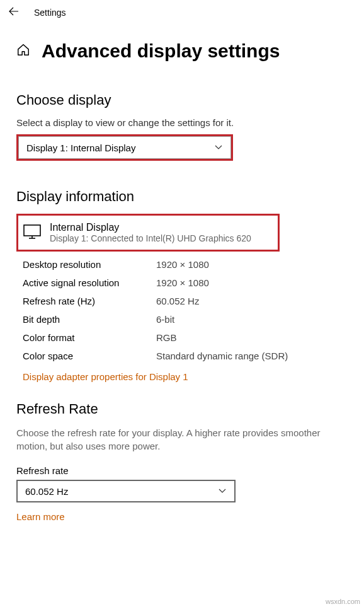  I want to click on display-card-highlight: Internal Display Display 1: Connected to…, so click(148, 233).